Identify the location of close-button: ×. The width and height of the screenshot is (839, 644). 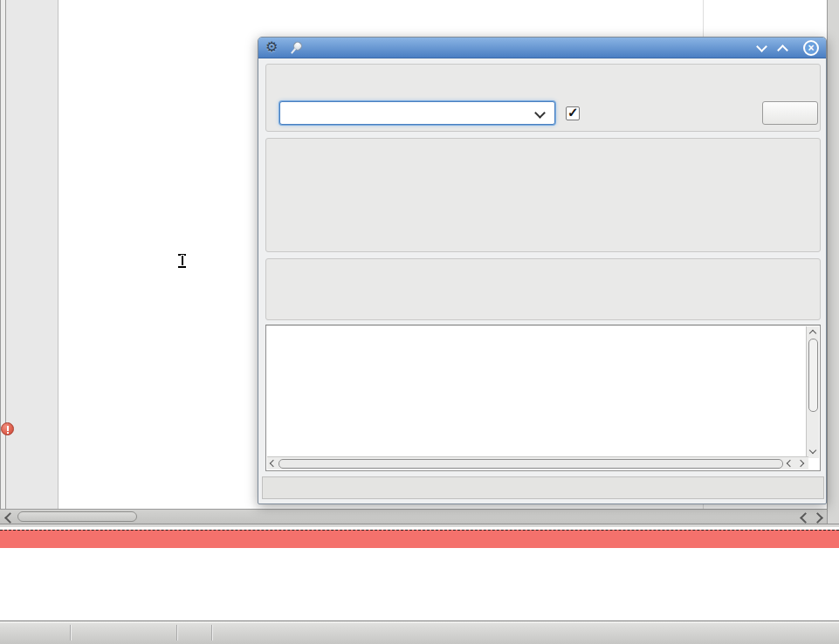
(811, 48).